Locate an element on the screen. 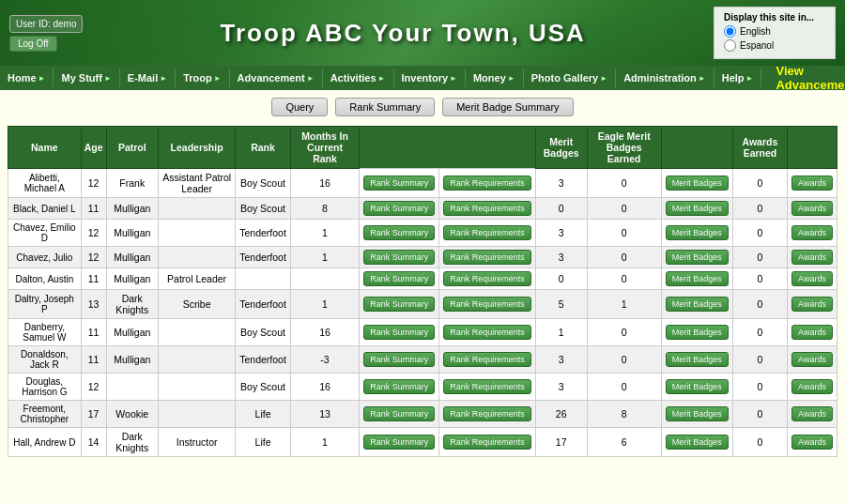 This screenshot has height=504, width=845. nav-inventory: Inventory ► is located at coordinates (430, 78).